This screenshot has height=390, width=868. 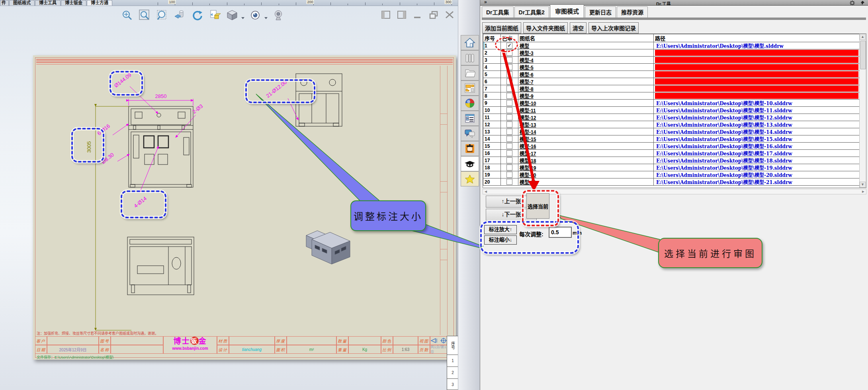 What do you see at coordinates (862, 37) in the screenshot?
I see `scroll-up-icon: ▲` at bounding box center [862, 37].